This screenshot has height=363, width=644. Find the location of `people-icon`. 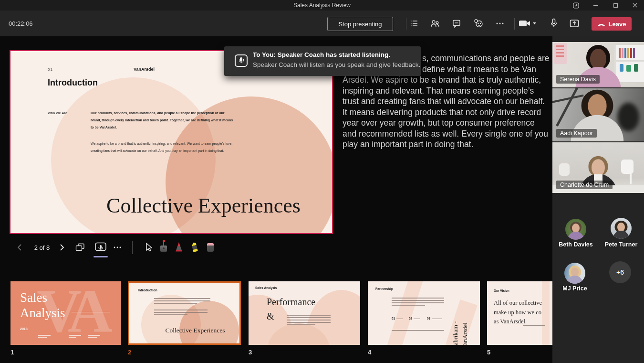

people-icon is located at coordinates (435, 23).